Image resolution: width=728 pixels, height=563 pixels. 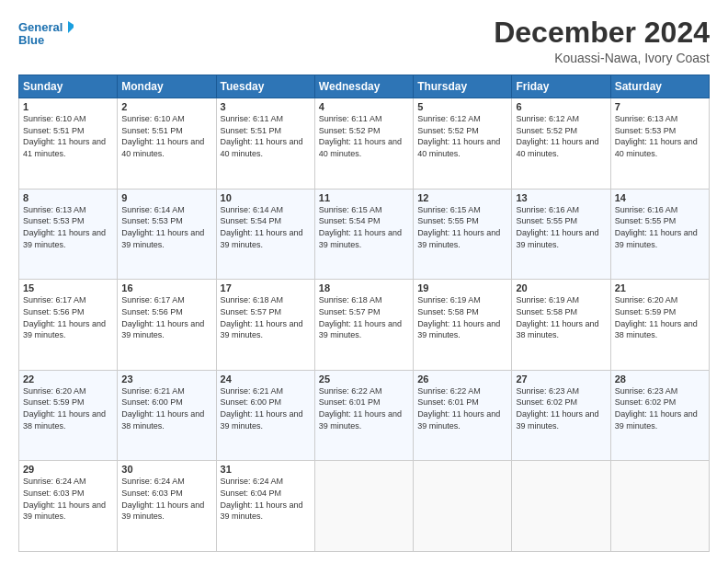 I want to click on day-number: 4, so click(x=364, y=107).